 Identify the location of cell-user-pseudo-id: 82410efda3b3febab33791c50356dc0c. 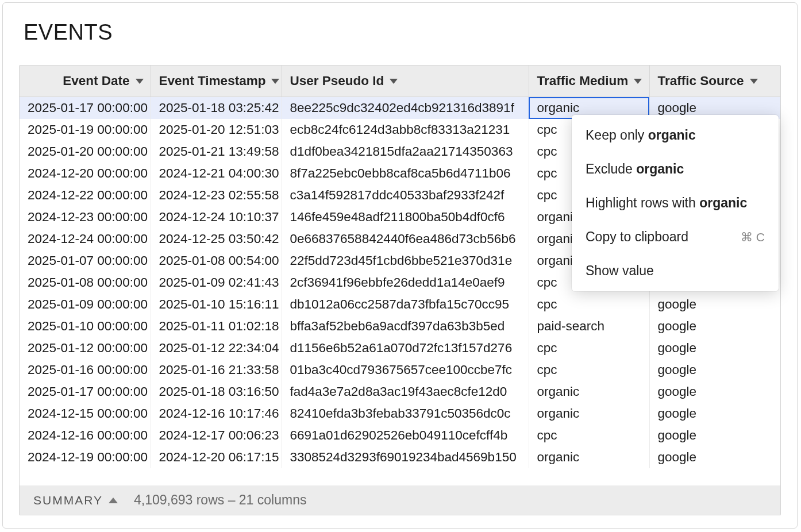
(405, 414).